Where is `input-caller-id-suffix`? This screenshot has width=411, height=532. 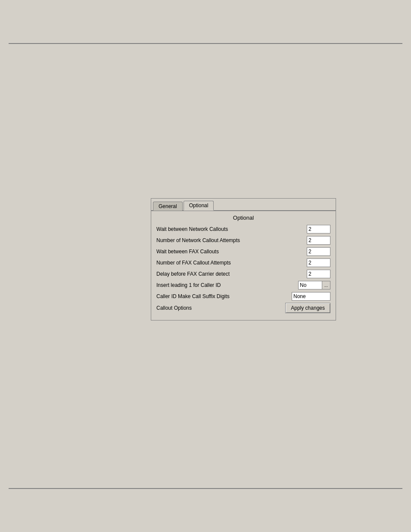 input-caller-id-suffix is located at coordinates (311, 296).